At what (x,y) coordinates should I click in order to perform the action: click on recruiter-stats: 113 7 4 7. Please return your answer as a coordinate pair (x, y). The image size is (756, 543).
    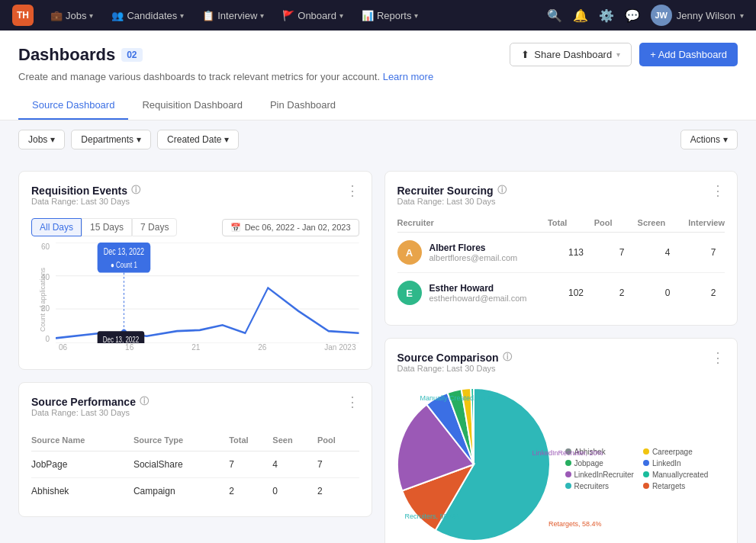
    Looking at the image, I should click on (645, 252).